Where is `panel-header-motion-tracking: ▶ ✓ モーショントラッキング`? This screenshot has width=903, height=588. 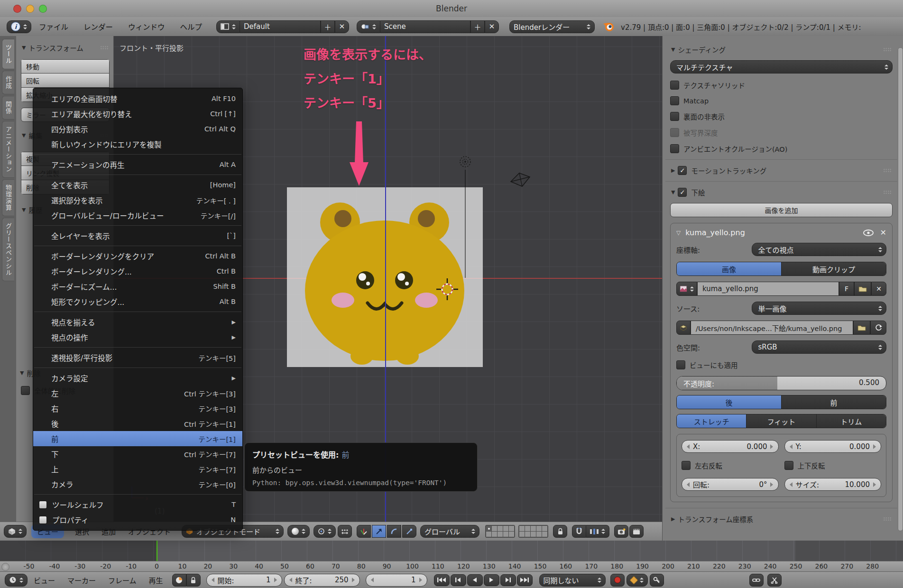 panel-header-motion-tracking: ▶ ✓ モーショントラッキング is located at coordinates (782, 171).